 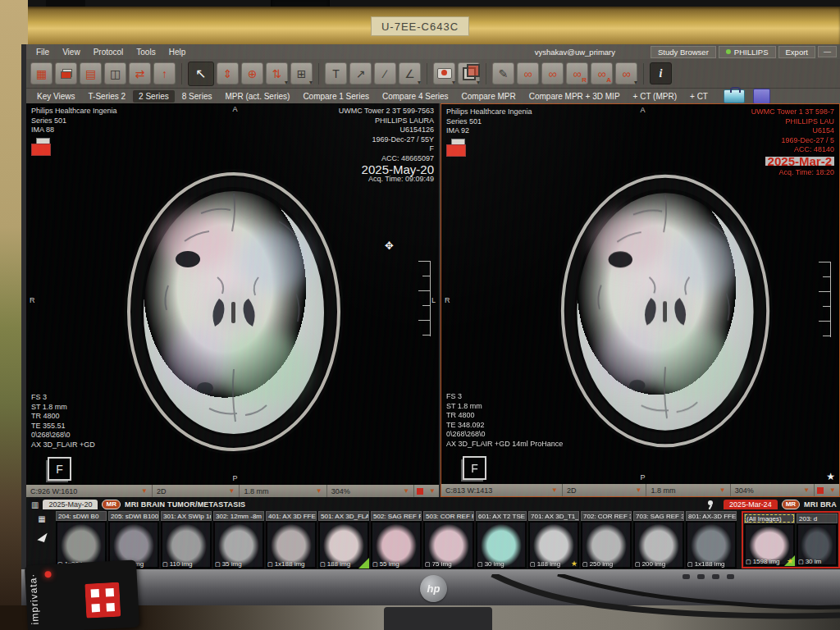 I want to click on sync-series-icon: ⊕, so click(x=253, y=74).